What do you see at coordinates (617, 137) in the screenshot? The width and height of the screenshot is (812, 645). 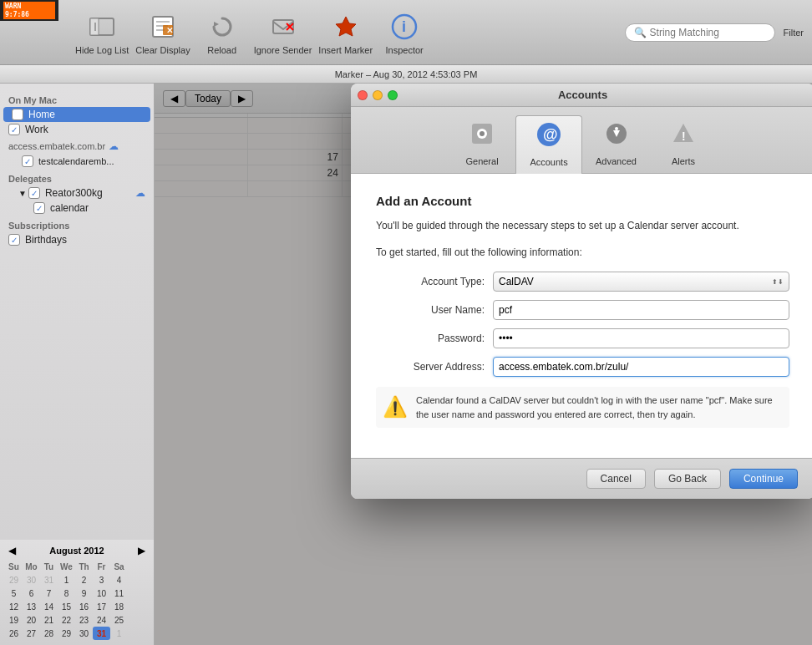 I see `advanced-icon` at bounding box center [617, 137].